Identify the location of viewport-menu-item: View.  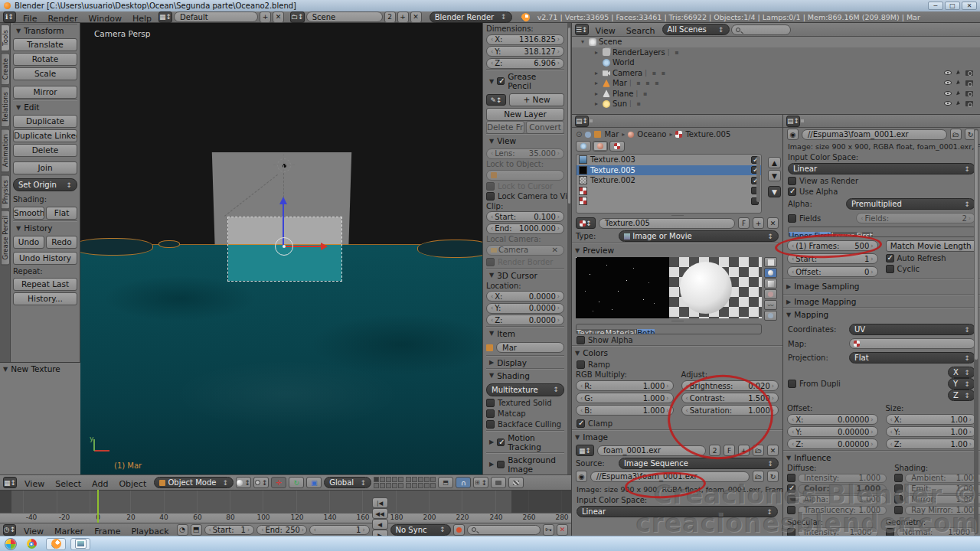
(34, 484).